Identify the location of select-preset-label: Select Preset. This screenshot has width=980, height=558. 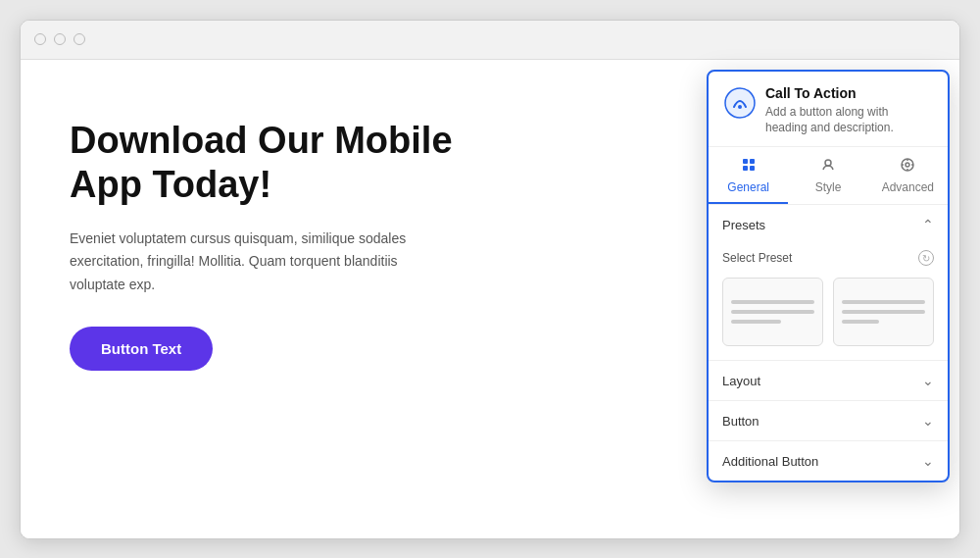
(757, 258).